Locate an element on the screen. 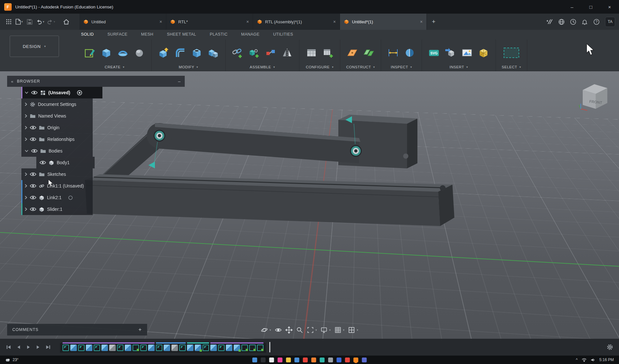  tray-expand-caret: ^ is located at coordinates (577, 360).